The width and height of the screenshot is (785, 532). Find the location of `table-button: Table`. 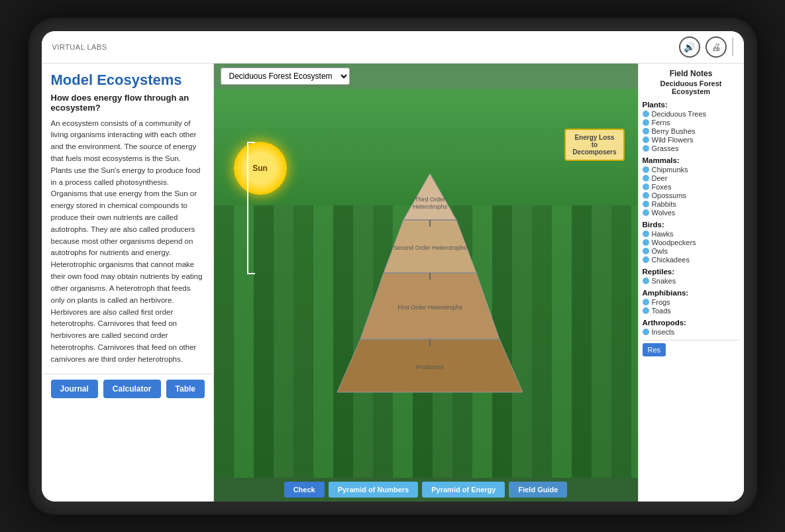

table-button: Table is located at coordinates (185, 389).